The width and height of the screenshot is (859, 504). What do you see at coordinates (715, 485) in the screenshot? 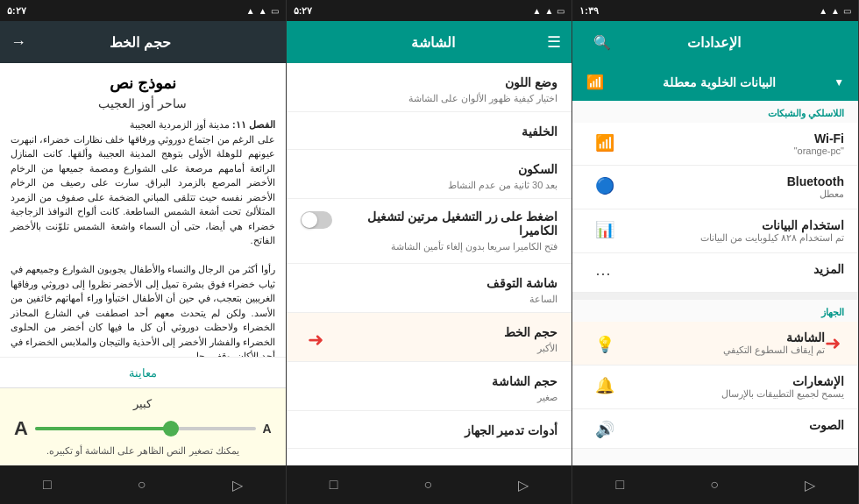
I see `bottom-nav-3: □ ○ ▷` at bounding box center [715, 485].